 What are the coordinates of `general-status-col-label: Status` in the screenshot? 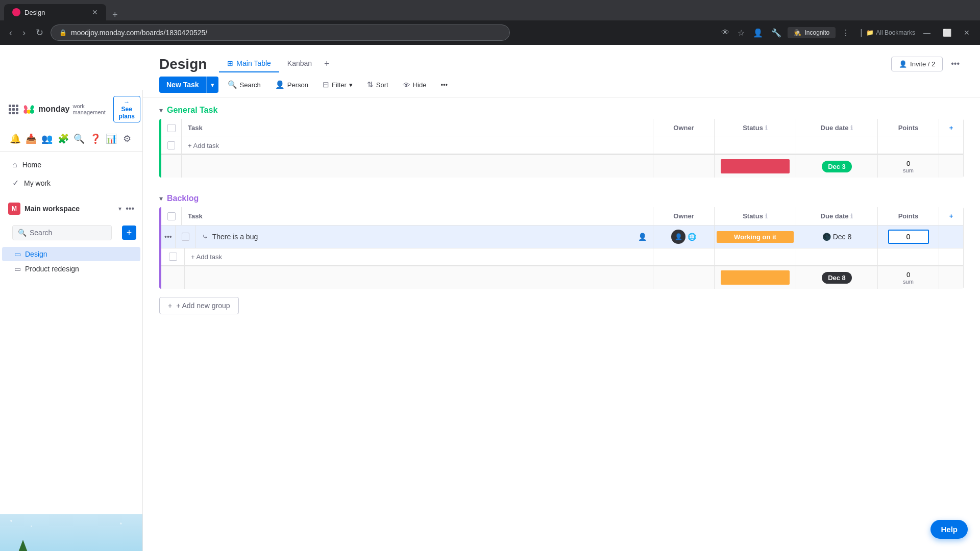 It's located at (753, 128).